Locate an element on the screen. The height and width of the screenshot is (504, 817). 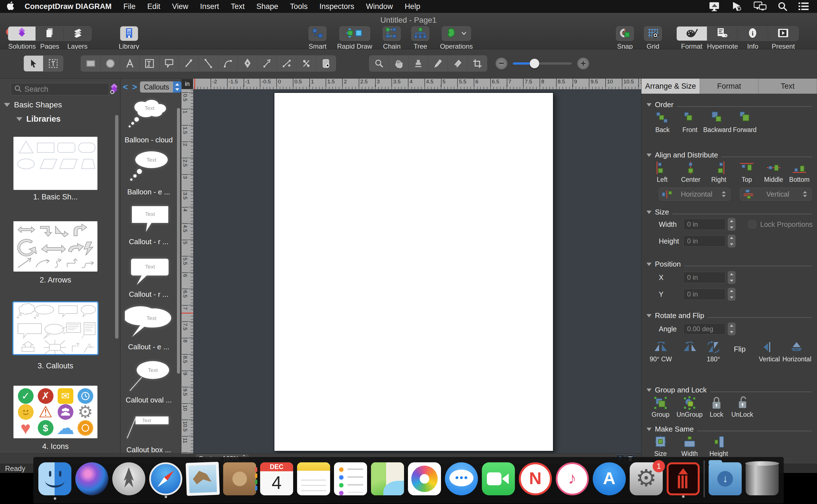
dock-icon: A is located at coordinates (609, 479).